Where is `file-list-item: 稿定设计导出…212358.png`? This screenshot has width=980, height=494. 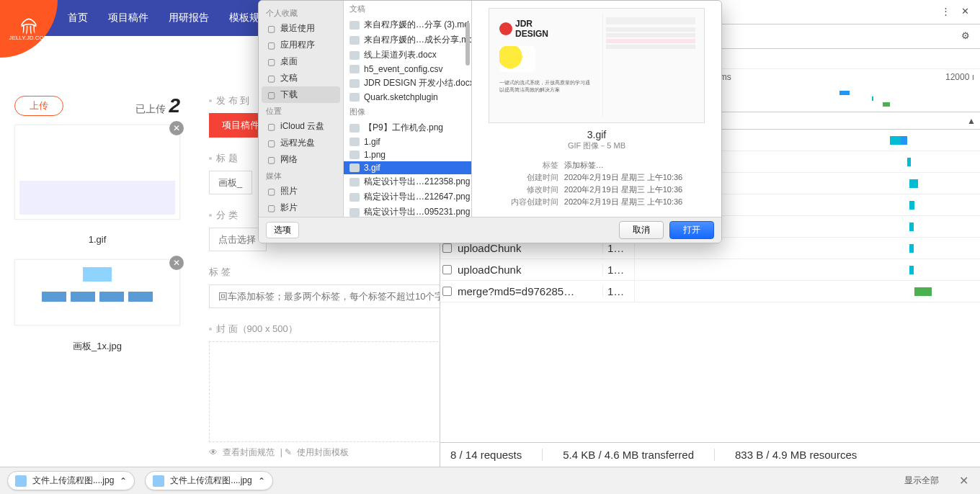
file-list-item: 稿定设计导出…212358.png is located at coordinates (408, 181).